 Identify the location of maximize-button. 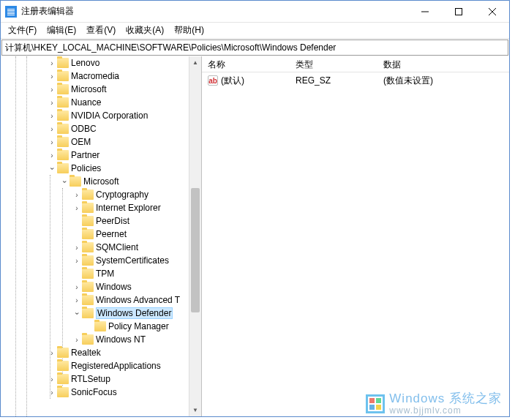
(459, 12).